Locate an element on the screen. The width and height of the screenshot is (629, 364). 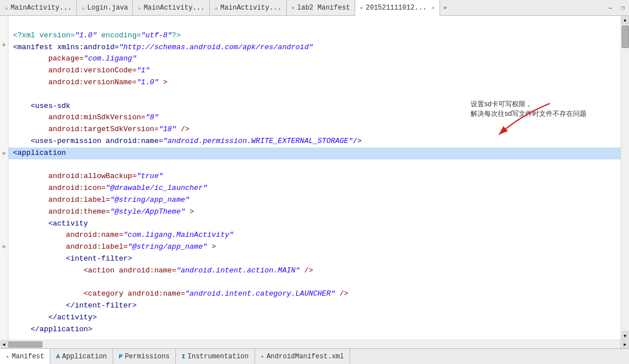
uses-sdk-tag: <uses-sdk is located at coordinates (42, 106).